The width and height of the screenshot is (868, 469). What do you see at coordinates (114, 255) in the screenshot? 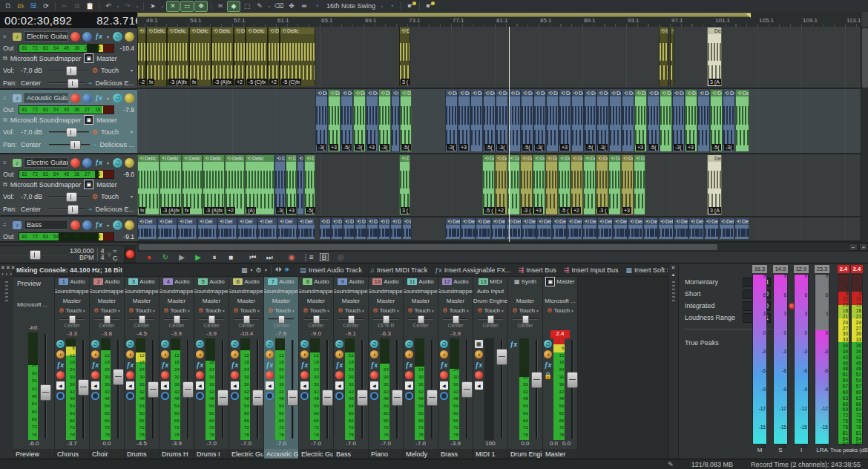
I see `project-key: ⑂= C` at bounding box center [114, 255].